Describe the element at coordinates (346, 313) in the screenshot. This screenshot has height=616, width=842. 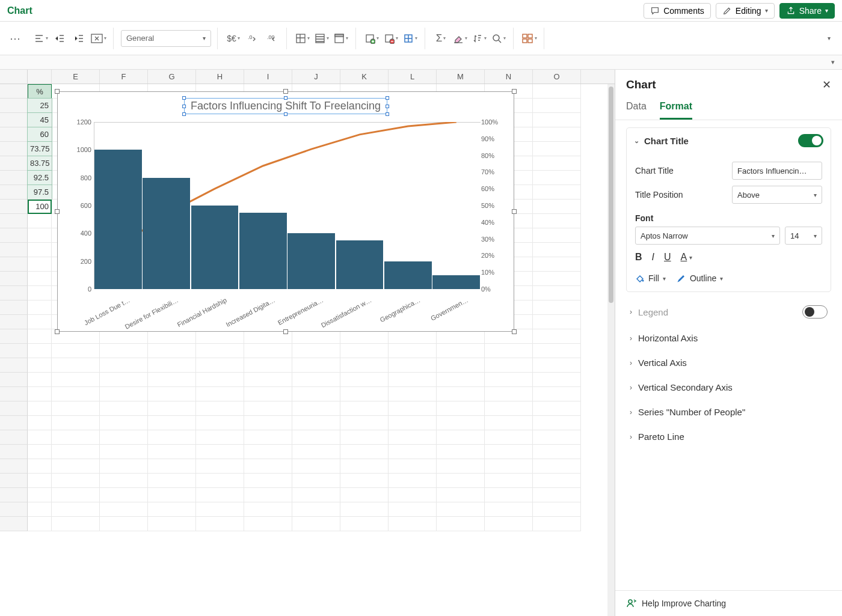
I see `x-axis-tick: Dissatisfaction w…` at that location.